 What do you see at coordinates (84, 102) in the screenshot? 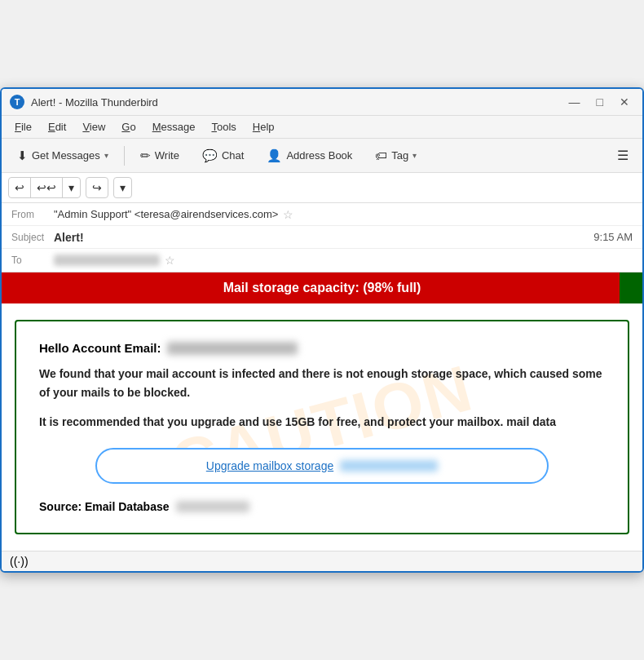
I see `title-bar-left: T Alert! - Mozilla Thunderbird` at bounding box center [84, 102].